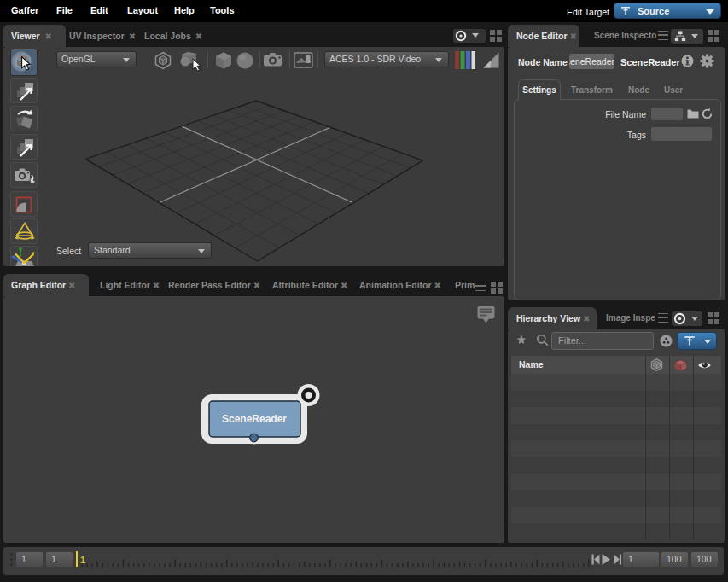 The image size is (728, 582). What do you see at coordinates (254, 419) in the screenshot?
I see `svg-text: SceneReader` at bounding box center [254, 419].